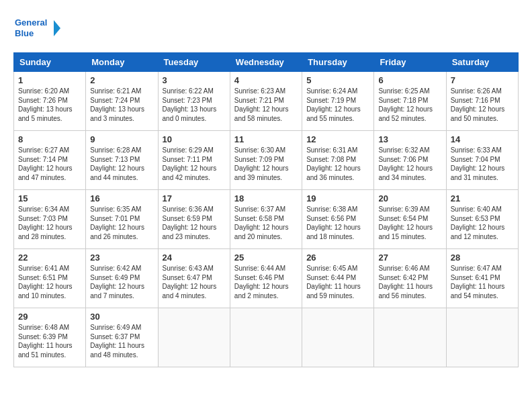 The width and height of the screenshot is (532, 411). What do you see at coordinates (122, 220) in the screenshot?
I see `calendar-cell: 16Sunrise: 6:35 AMSunset: 7:01 PMDayligh…` at bounding box center [122, 220].